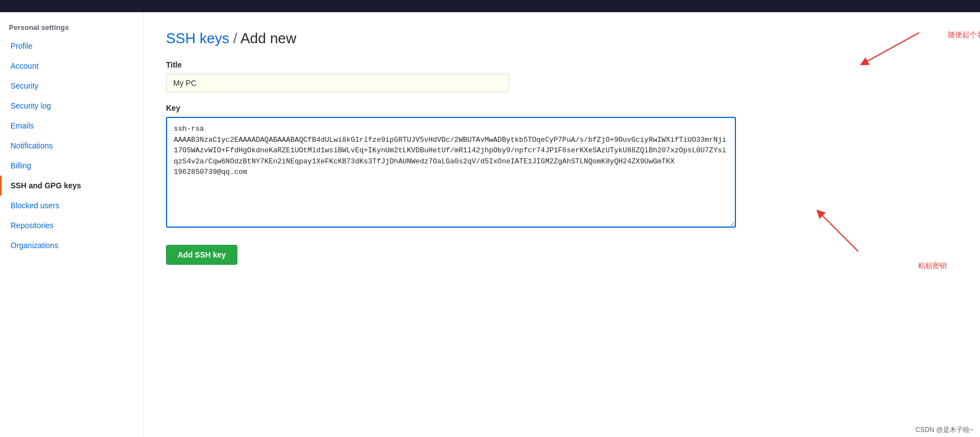  I want to click on sidebar-item-account: Account, so click(72, 66).